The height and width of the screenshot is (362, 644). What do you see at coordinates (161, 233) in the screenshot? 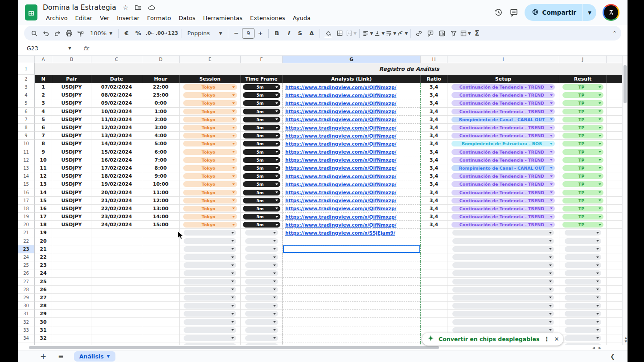
I see `cell-D21` at bounding box center [161, 233].